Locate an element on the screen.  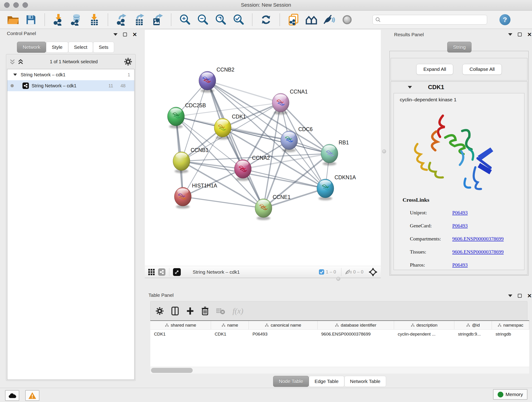
table-settings-gear-icon is located at coordinates (160, 311).